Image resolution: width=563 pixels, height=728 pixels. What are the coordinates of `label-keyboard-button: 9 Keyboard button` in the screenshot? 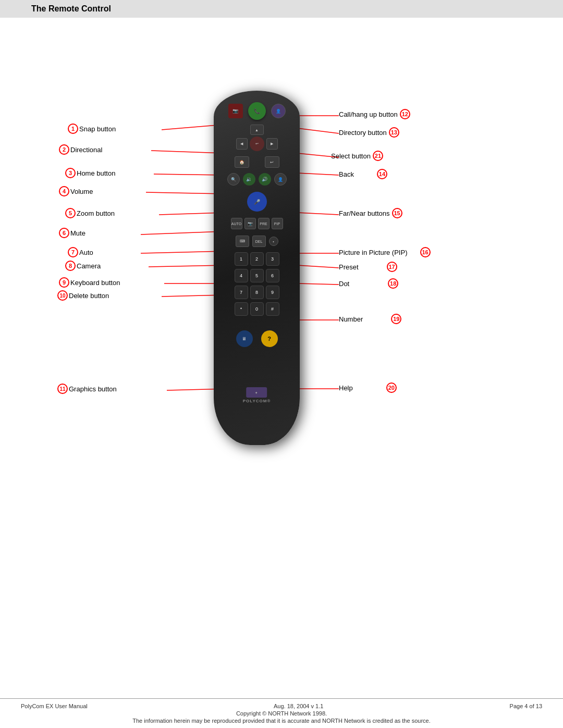 It's located at (90, 282).